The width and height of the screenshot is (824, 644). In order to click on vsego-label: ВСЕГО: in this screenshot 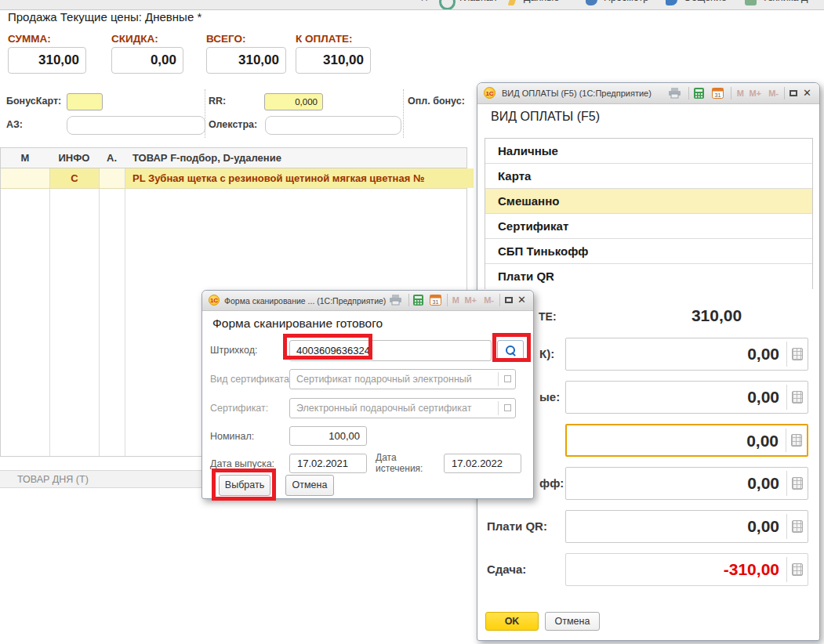, I will do `click(226, 39)`.